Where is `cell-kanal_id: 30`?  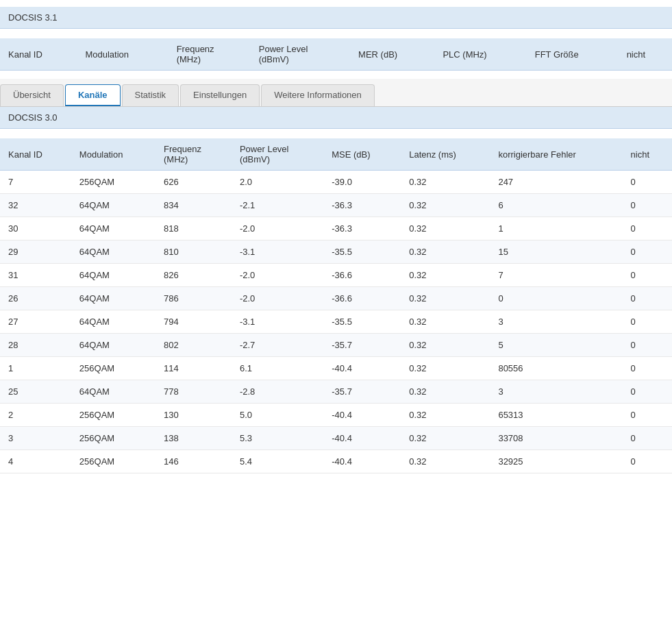
cell-kanal_id: 30 is located at coordinates (36, 229).